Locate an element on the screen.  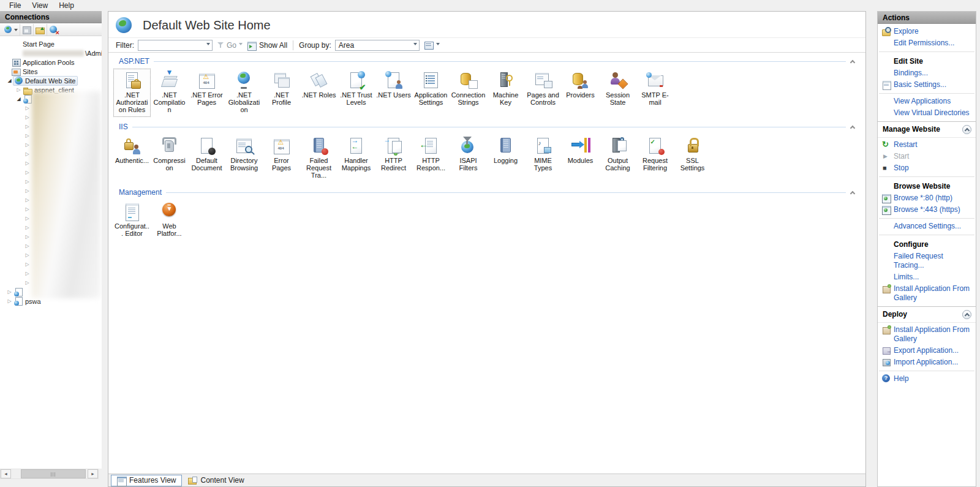
feature-authentication: Authentic... is located at coordinates (132, 151).